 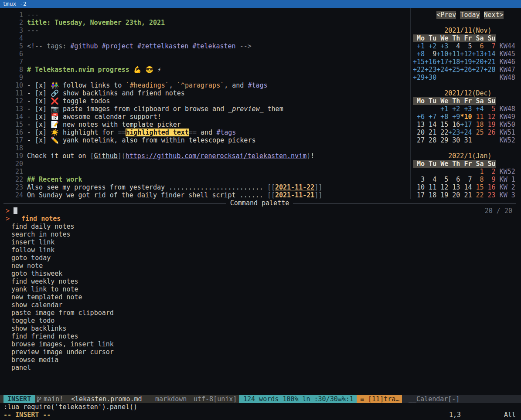 What do you see at coordinates (490, 180) in the screenshot?
I see `sun-segment: 9` at bounding box center [490, 180].